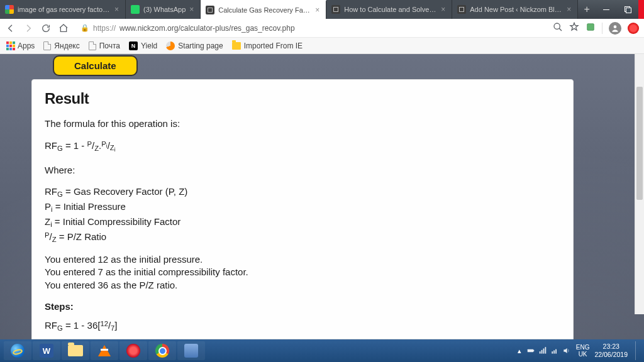 This screenshot has height=362, width=644. I want to click on taskbar-app, so click(191, 351).